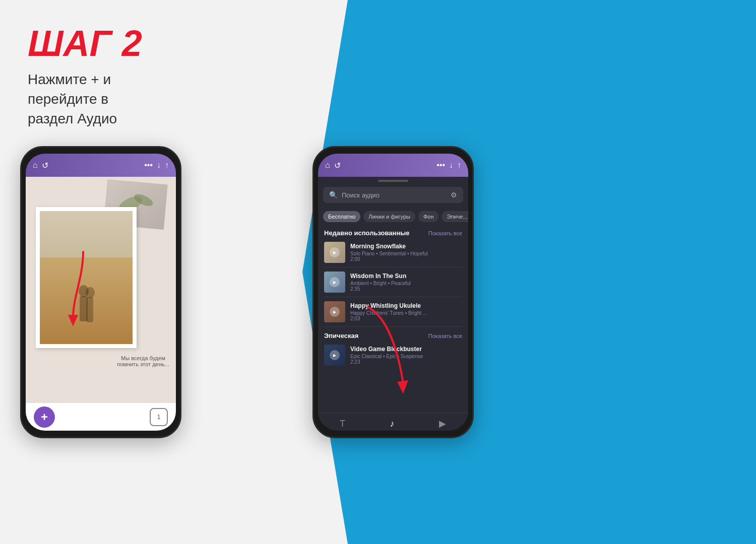  I want to click on topbar-left-icons: ⌂ ↺, so click(40, 165).